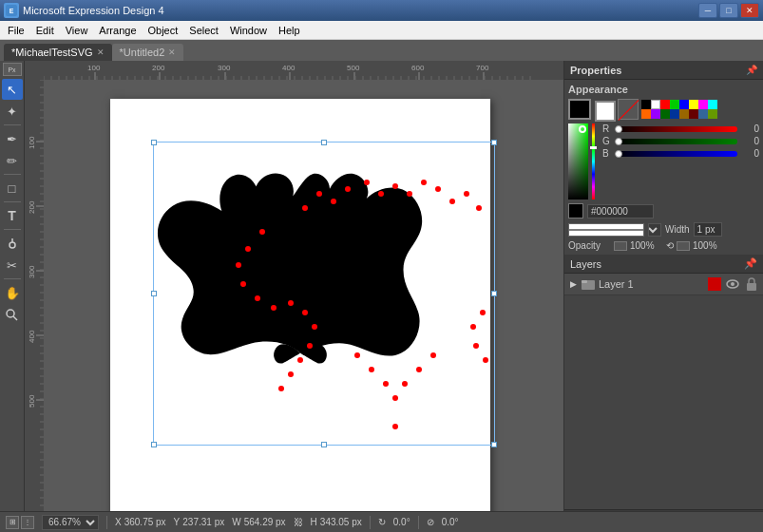  I want to click on tab-untitled2: *Untitled2 ✕, so click(148, 52).